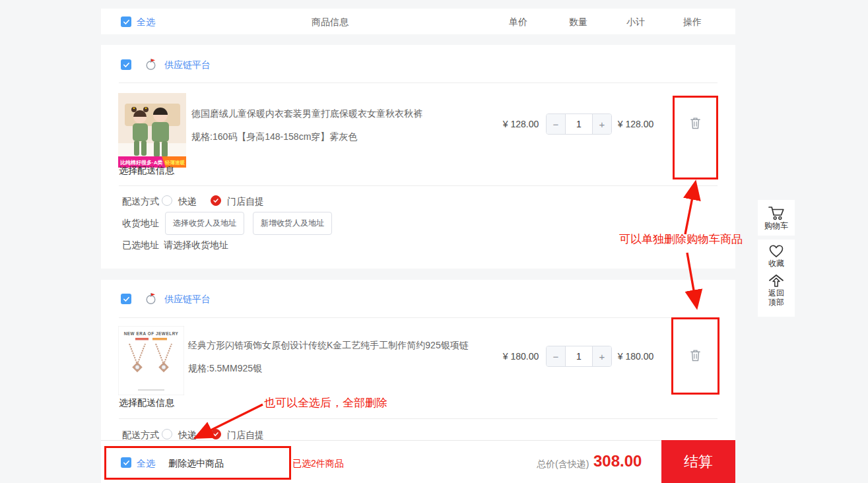  I want to click on delete-selected-button: 删除选中商品, so click(196, 464).